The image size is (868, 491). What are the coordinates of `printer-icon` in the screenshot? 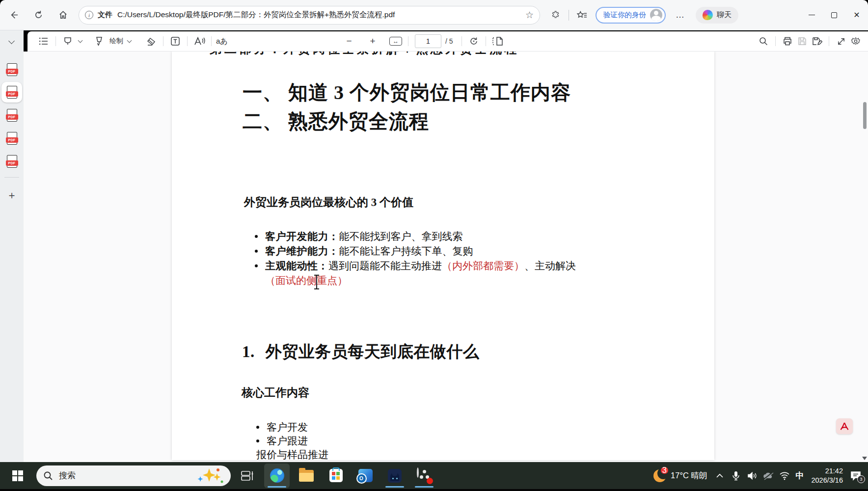 It's located at (787, 41).